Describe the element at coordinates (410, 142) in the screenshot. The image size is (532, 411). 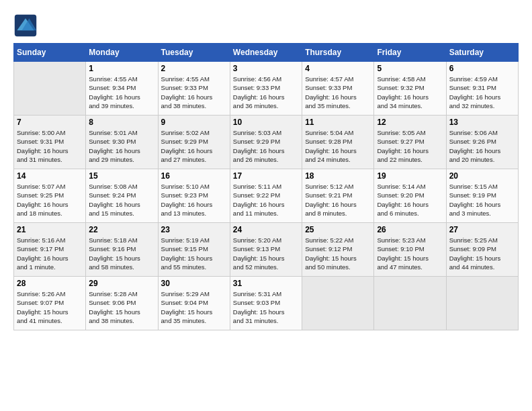
I see `calendar-cell: 12Sunrise: 5:05 AM Sunset: 9:27 PM Dayli…` at that location.